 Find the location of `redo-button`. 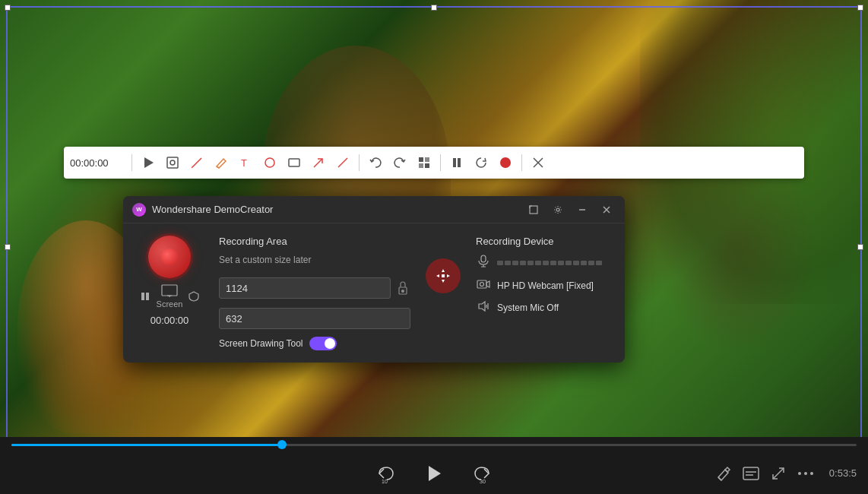

redo-button is located at coordinates (400, 163).